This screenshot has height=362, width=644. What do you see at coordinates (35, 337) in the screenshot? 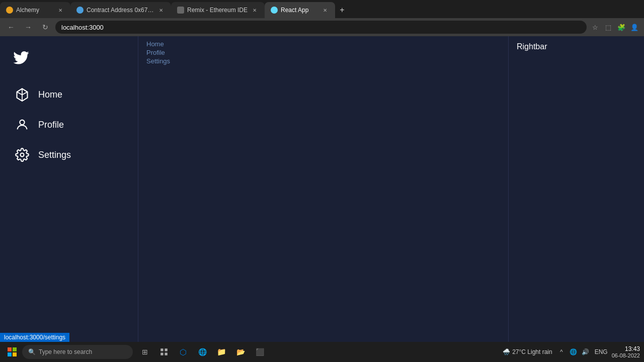
I see `status-url: localhost:3000/settings` at bounding box center [35, 337].